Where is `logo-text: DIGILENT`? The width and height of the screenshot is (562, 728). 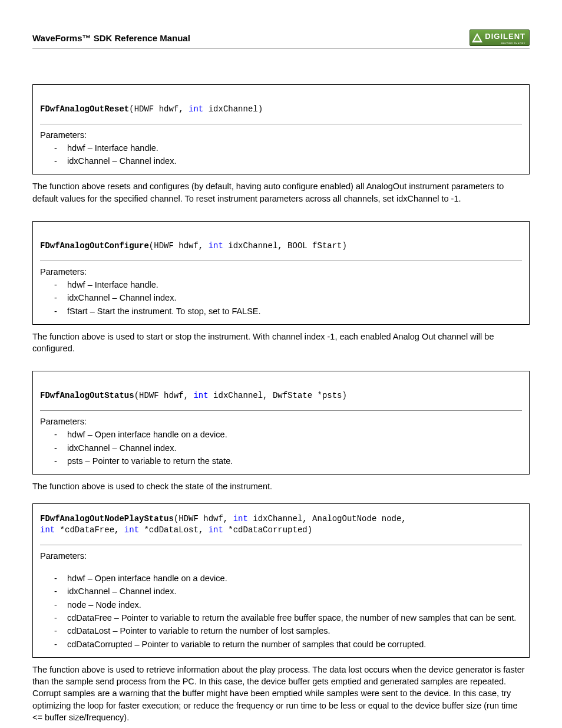
logo-text: DIGILENT is located at coordinates (505, 37).